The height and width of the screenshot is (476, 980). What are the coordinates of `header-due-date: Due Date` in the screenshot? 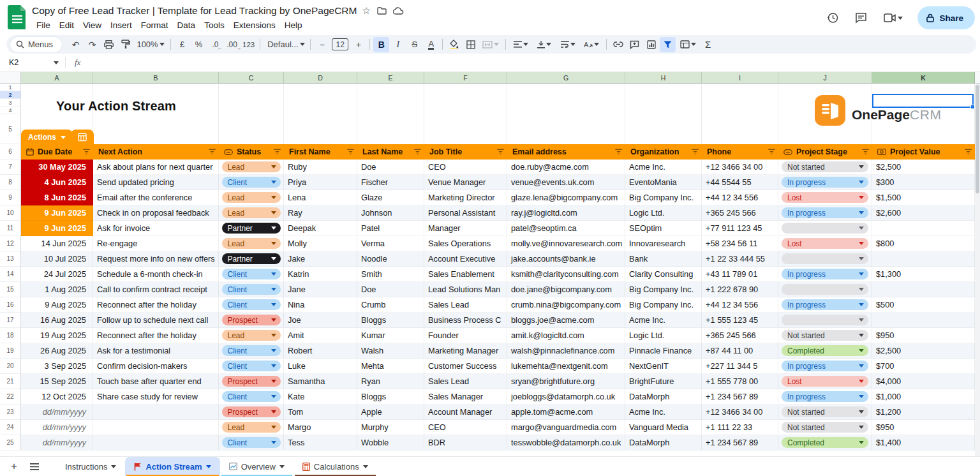 It's located at (57, 152).